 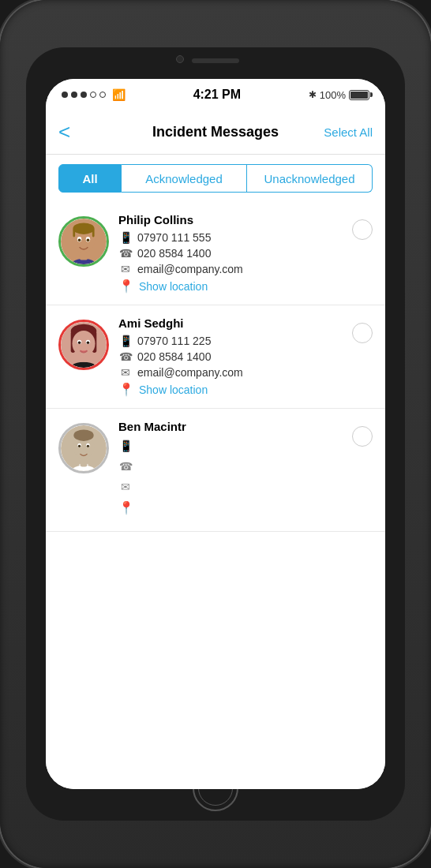 What do you see at coordinates (93, 95) in the screenshot?
I see `signal-indicators: 📶` at bounding box center [93, 95].